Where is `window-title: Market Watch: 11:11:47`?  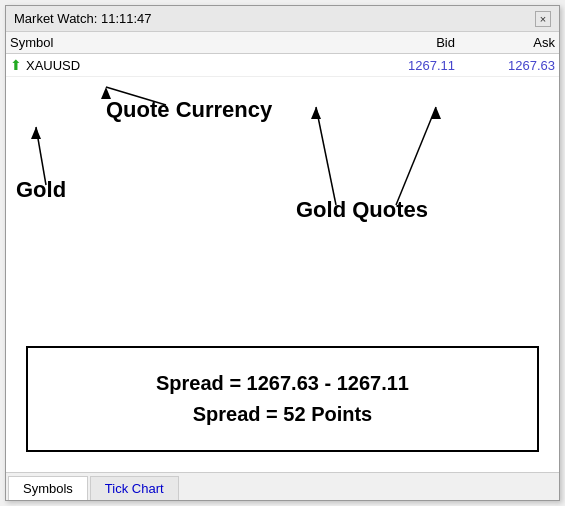
window-title: Market Watch: 11:11:47 is located at coordinates (83, 18).